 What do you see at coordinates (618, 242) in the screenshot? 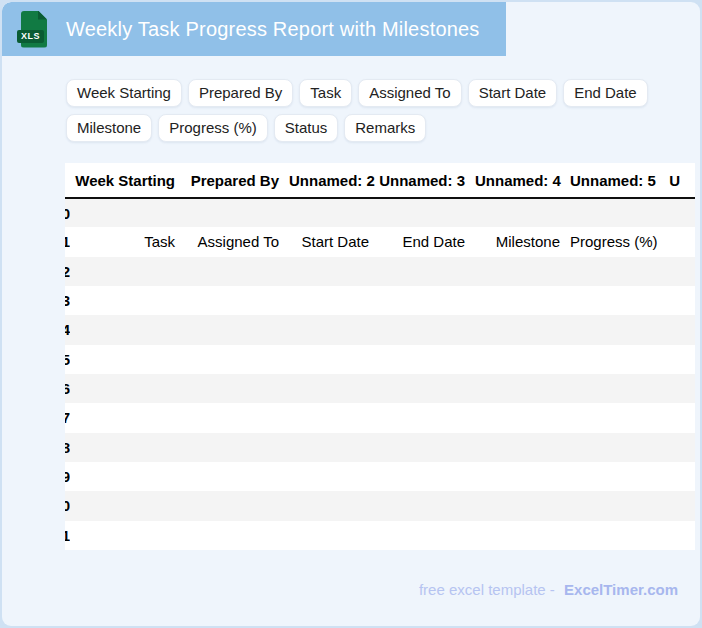
I see `table-cell: Progress (%)` at bounding box center [618, 242].